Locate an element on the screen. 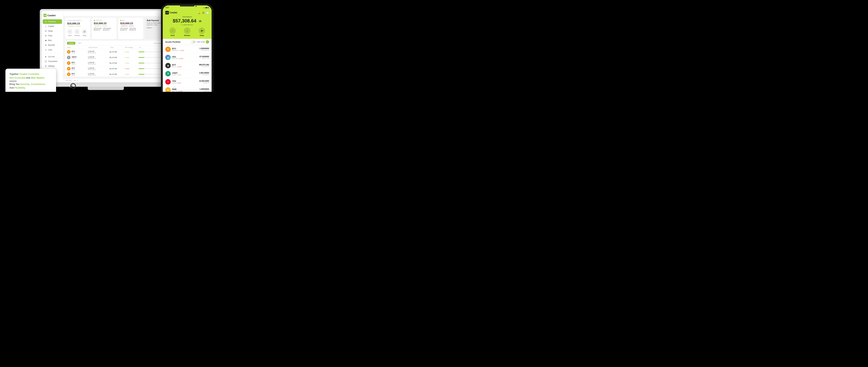 The height and width of the screenshot is (367, 868). lang-selector: EN is located at coordinates (74, 81).